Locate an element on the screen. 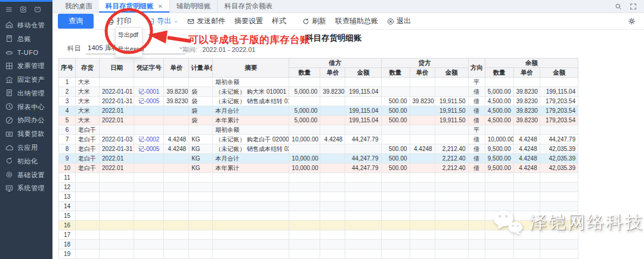 The image size is (644, 259). toolbar-button-3: 摘要设置 is located at coordinates (249, 21).